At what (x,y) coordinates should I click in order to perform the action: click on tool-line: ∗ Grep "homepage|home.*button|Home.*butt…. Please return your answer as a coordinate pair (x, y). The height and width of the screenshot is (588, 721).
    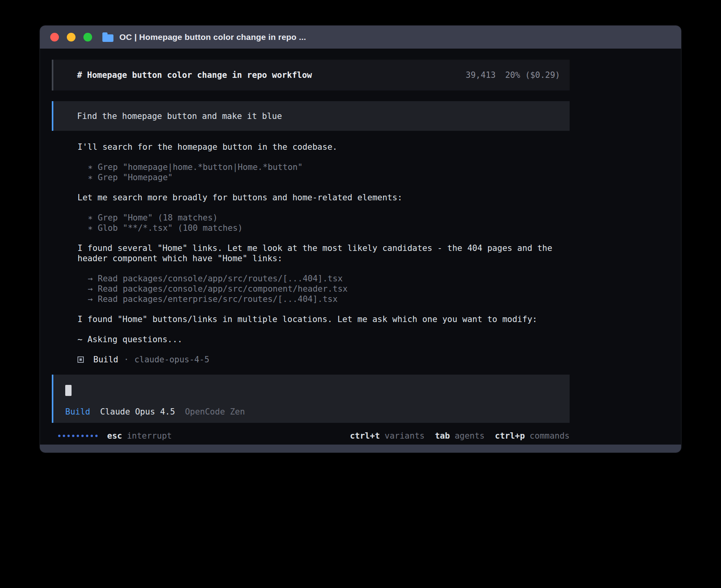
    Looking at the image, I should click on (329, 167).